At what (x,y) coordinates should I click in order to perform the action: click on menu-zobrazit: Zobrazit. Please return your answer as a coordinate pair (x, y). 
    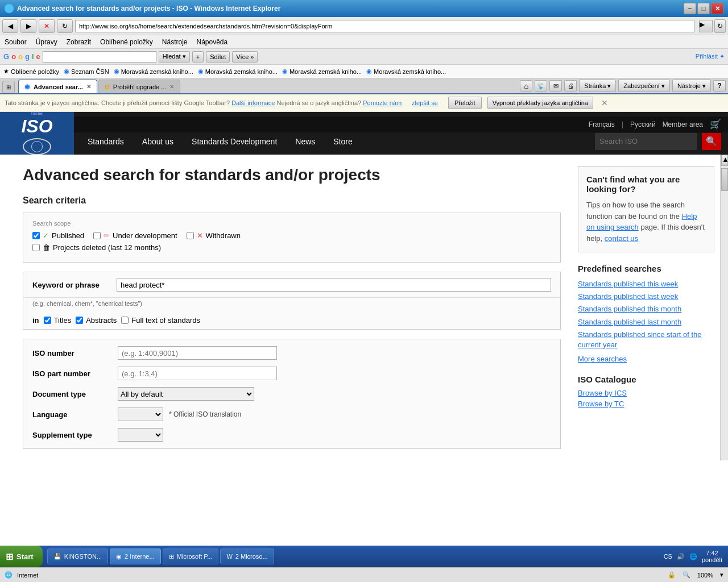
    Looking at the image, I should click on (78, 42).